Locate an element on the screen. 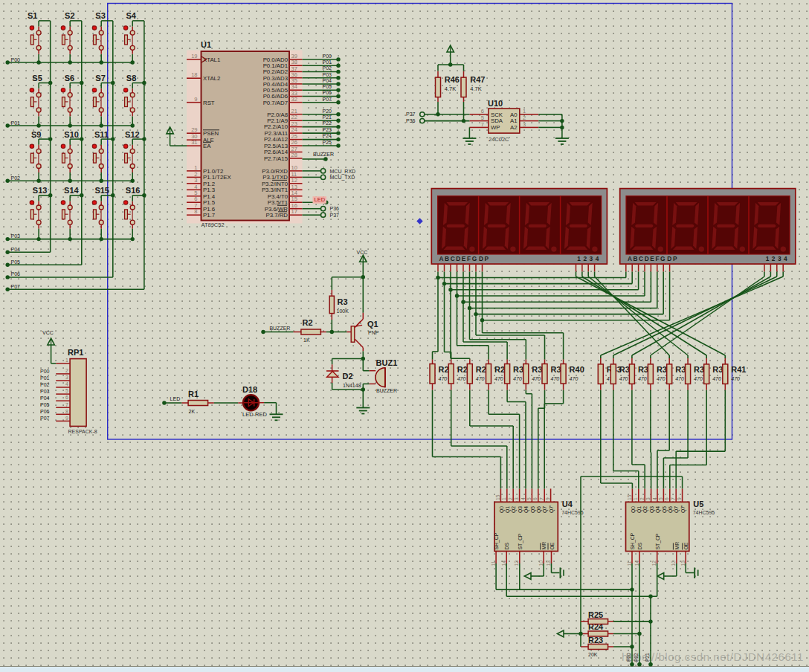  svg-text: S4 is located at coordinates (131, 16).